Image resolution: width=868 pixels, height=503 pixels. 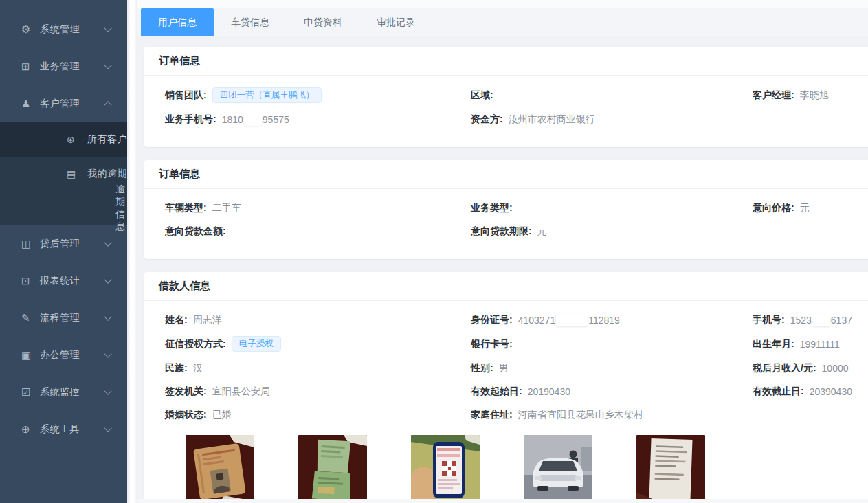 What do you see at coordinates (60, 30) in the screenshot?
I see `sidebar-item-label: 系统管理` at bounding box center [60, 30].